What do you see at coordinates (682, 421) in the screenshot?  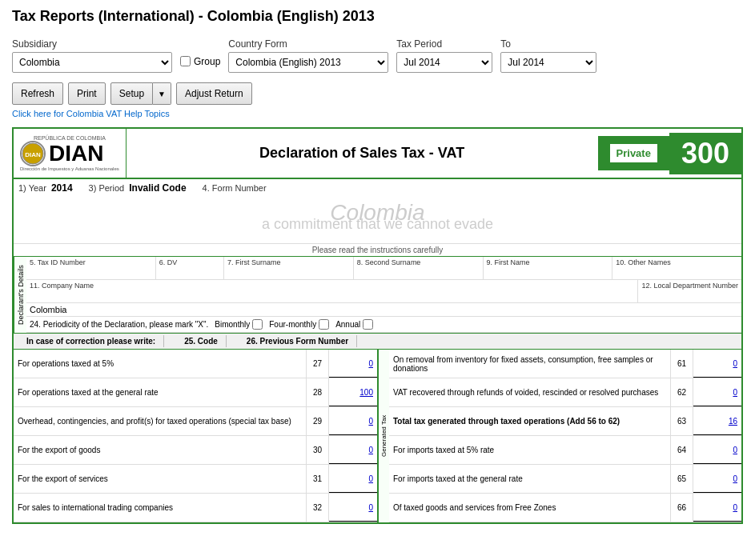 I see `tax-num: 63` at bounding box center [682, 421].